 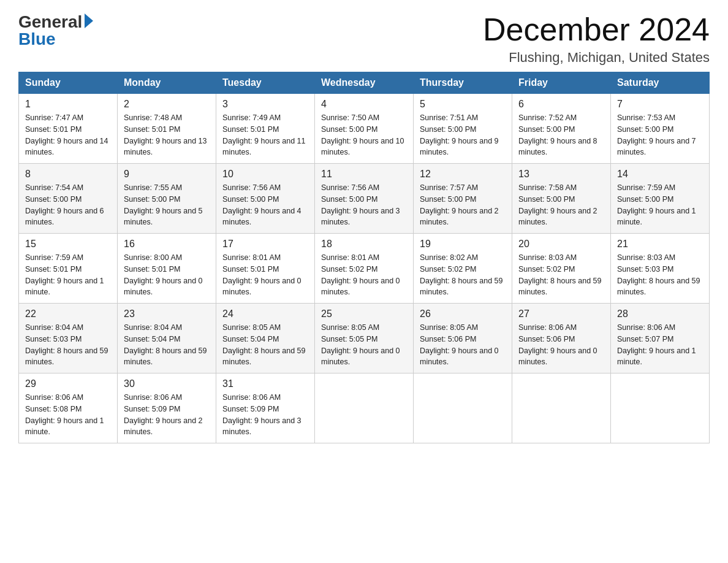 What do you see at coordinates (265, 104) in the screenshot?
I see `day-number: 3` at bounding box center [265, 104].